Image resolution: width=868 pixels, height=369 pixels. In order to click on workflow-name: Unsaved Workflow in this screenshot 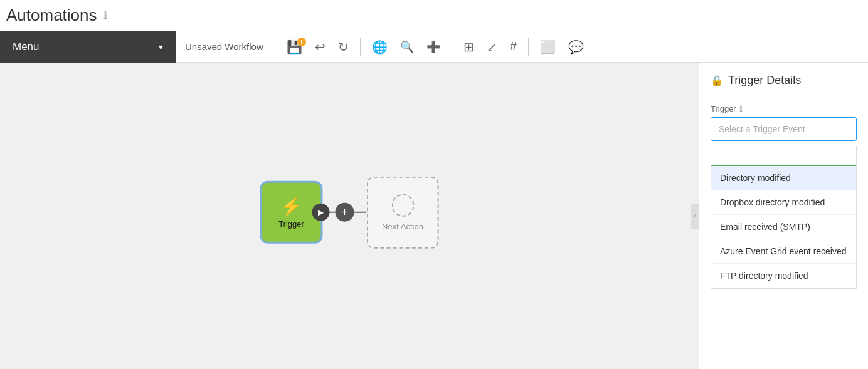, I will do `click(225, 46)`.